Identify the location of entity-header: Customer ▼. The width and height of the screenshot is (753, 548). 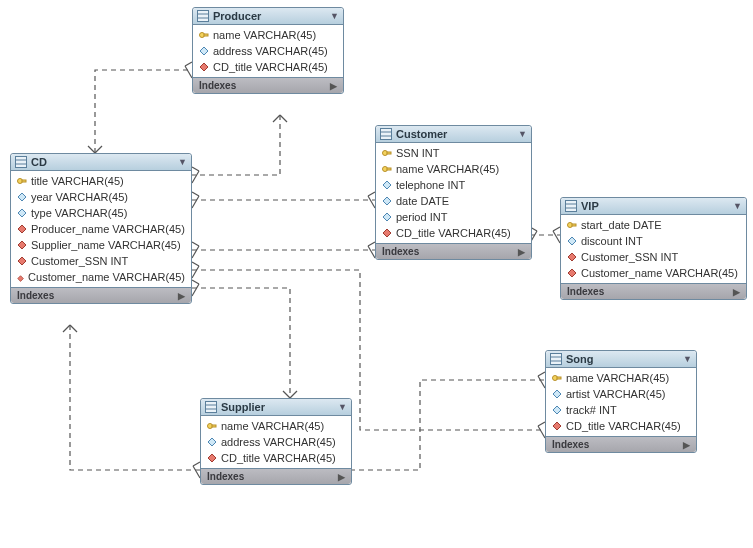
(454, 134).